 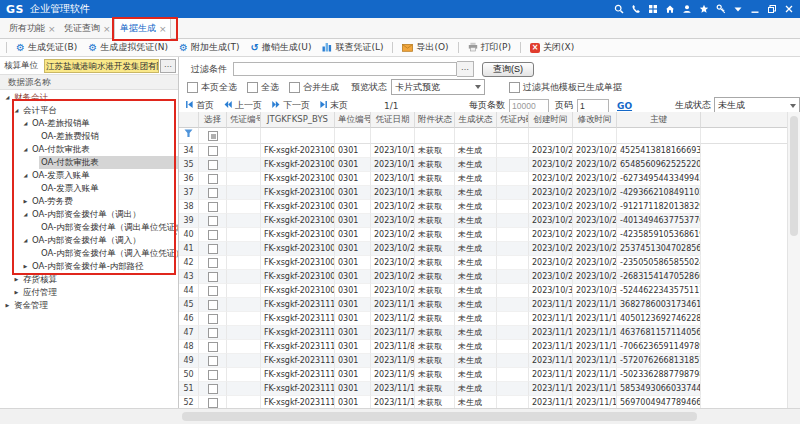 What do you see at coordinates (484, 389) in the screenshot?
I see `table-row: 51FK-xsgkf-20231117003012023/11/10未获取未生成…` at bounding box center [484, 389].